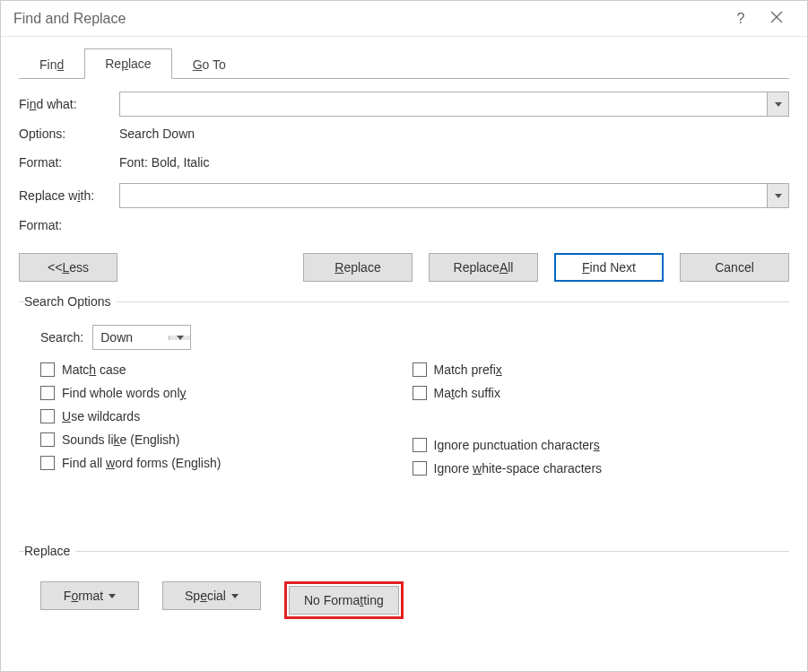  What do you see at coordinates (443, 104) in the screenshot?
I see `find-what-input` at bounding box center [443, 104].